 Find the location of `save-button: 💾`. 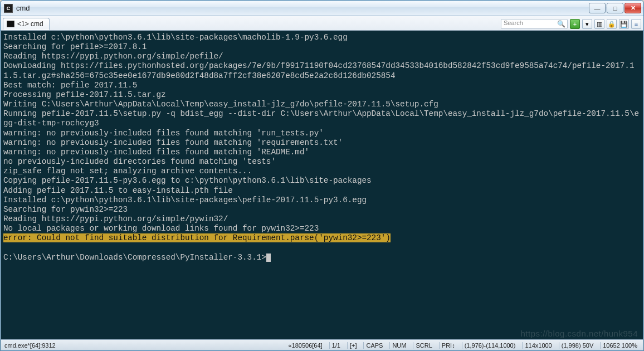

save-button: 💾 is located at coordinates (624, 24).